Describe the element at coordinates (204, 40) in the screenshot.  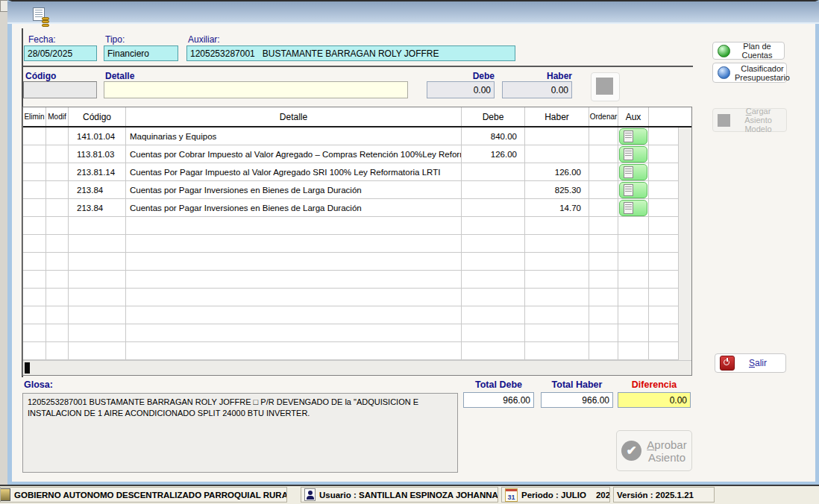
I see `auxiliar-label: Auxiliar:` at that location.